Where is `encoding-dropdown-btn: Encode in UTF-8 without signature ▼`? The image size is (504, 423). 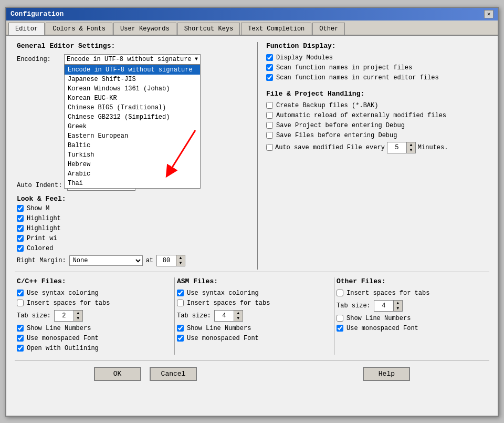 encoding-dropdown-btn: Encode in UTF-8 without signature ▼ is located at coordinates (132, 59).